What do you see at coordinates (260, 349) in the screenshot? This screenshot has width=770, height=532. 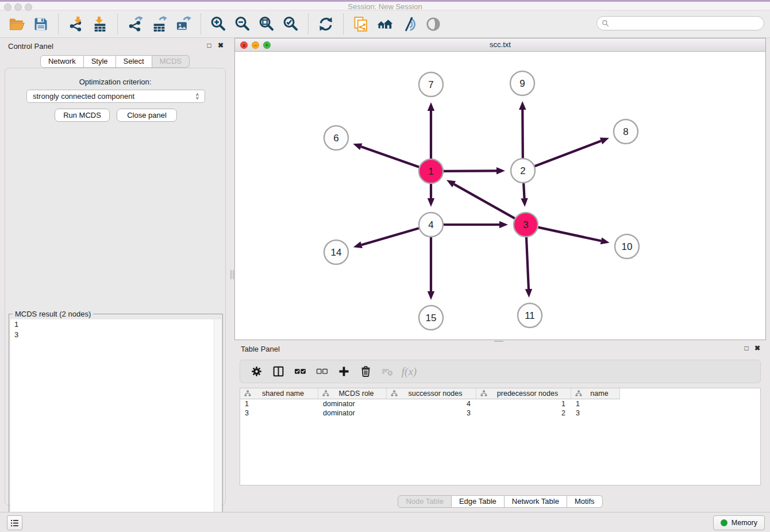 I see `table-panel-title: Table Panel` at bounding box center [260, 349].